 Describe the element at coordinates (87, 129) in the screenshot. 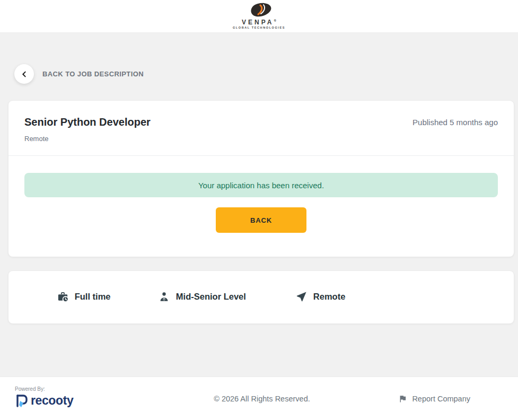

I see `job-title-block: Senior Python Developer Remote` at that location.